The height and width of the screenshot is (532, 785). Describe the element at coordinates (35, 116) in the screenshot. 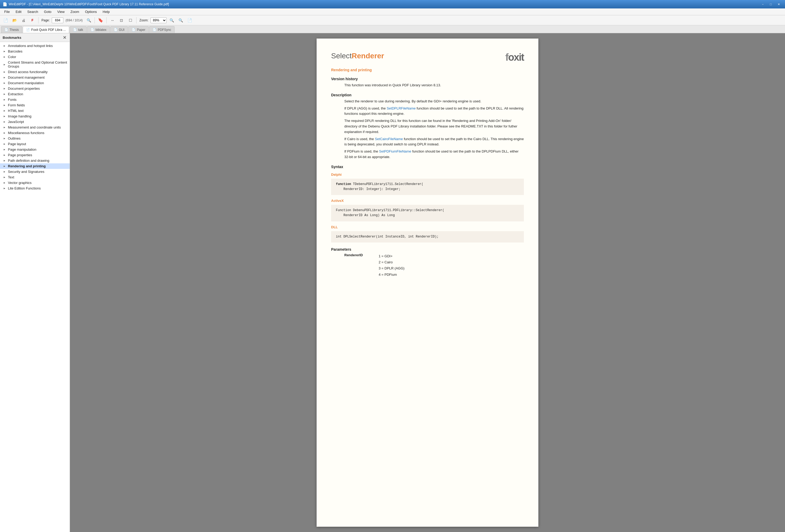

I see `bookmark-item: ►Image handling` at that location.